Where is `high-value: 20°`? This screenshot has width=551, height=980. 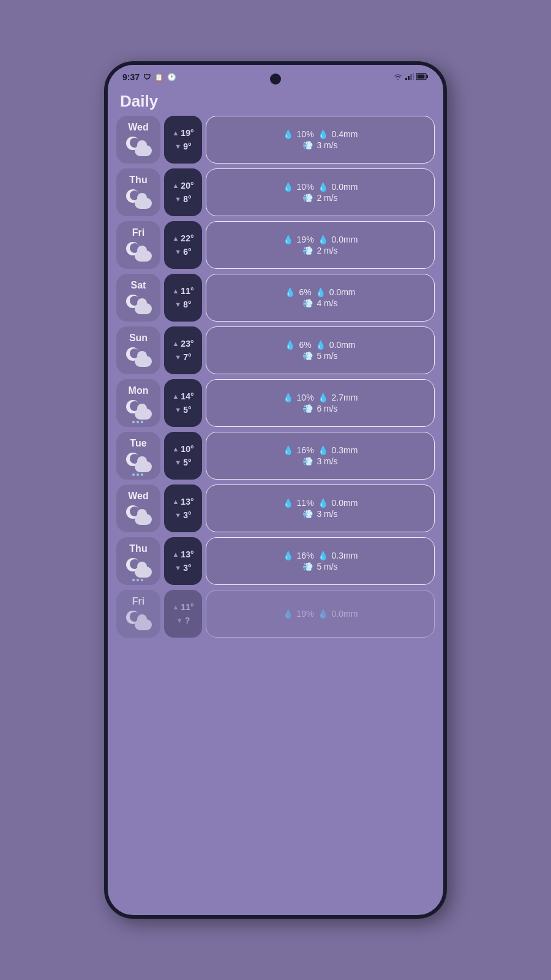 high-value: 20° is located at coordinates (187, 186).